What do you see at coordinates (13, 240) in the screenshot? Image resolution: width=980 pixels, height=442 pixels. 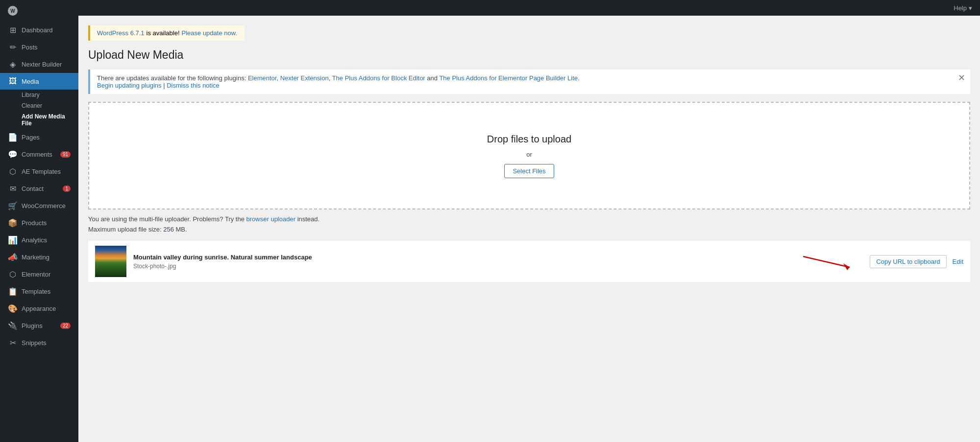 I see `analytics-icon: 📊` at bounding box center [13, 240].